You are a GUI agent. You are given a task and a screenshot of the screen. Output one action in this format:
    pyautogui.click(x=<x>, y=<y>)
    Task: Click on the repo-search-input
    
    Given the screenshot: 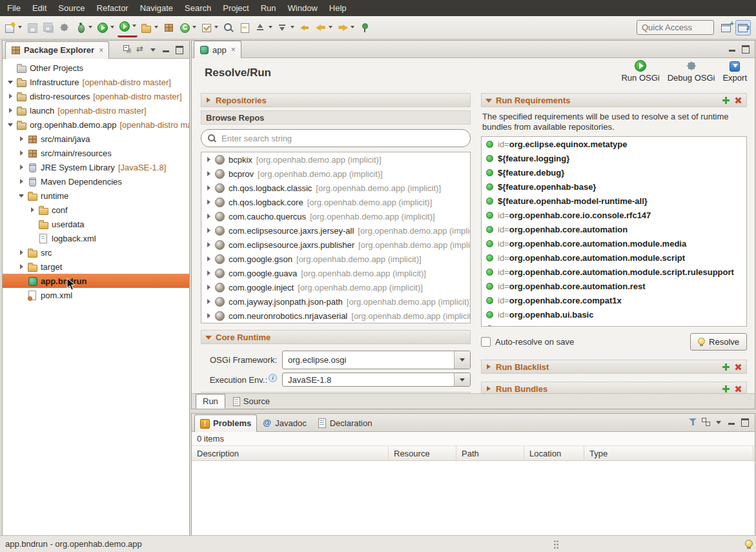 What is the action you would take?
    pyautogui.click(x=342, y=138)
    